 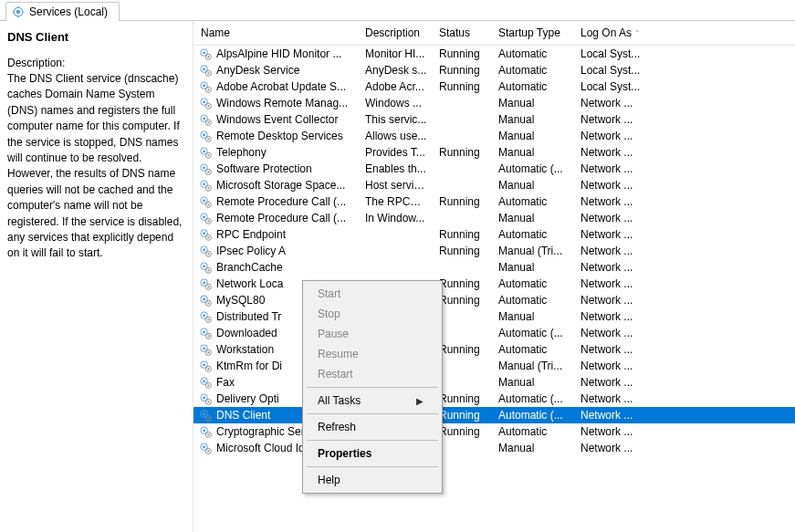 What do you see at coordinates (495, 152) in the screenshot?
I see `table-row: TelephonyProvides T...RunningManualNetwo…` at bounding box center [495, 152].